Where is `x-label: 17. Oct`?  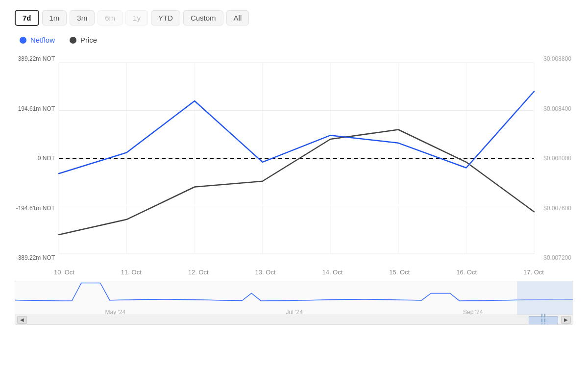 x-label: 17. Oct is located at coordinates (534, 272).